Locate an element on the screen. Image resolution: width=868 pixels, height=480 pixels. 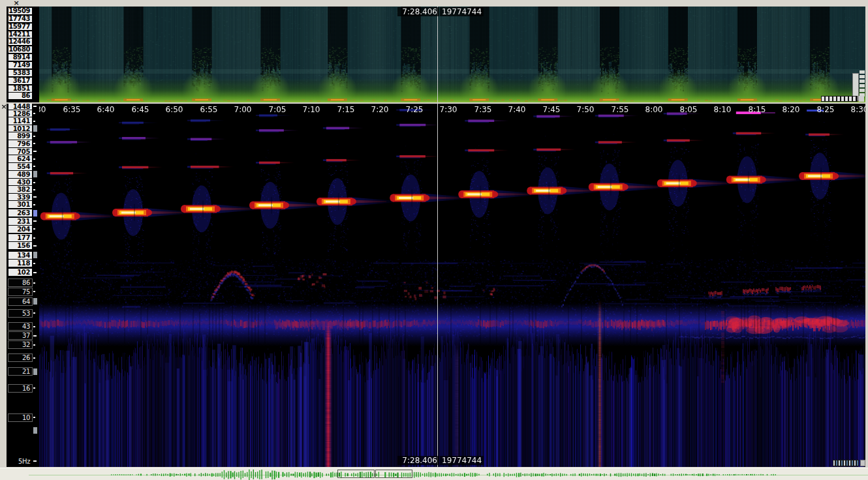
cursor-sample-readout-low: 19774744 is located at coordinates (462, 460).